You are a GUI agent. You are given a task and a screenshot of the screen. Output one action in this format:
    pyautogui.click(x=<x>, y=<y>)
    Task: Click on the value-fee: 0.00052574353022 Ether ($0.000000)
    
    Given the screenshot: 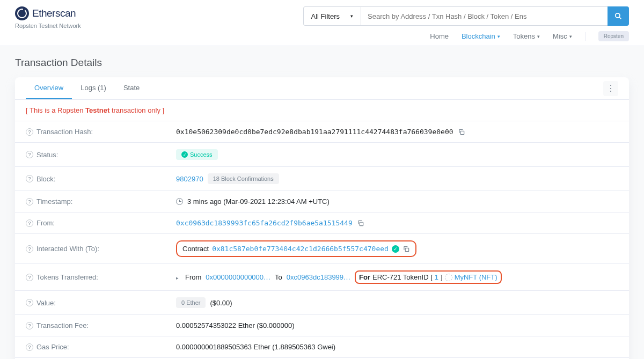 What is the action you would take?
    pyautogui.click(x=397, y=325)
    